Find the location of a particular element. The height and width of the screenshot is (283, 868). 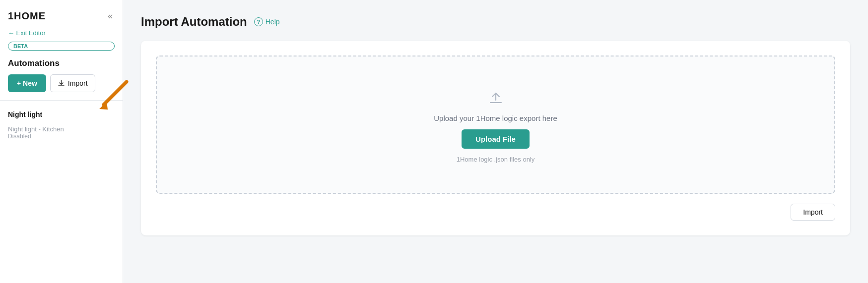

help-label: Help is located at coordinates (273, 22).